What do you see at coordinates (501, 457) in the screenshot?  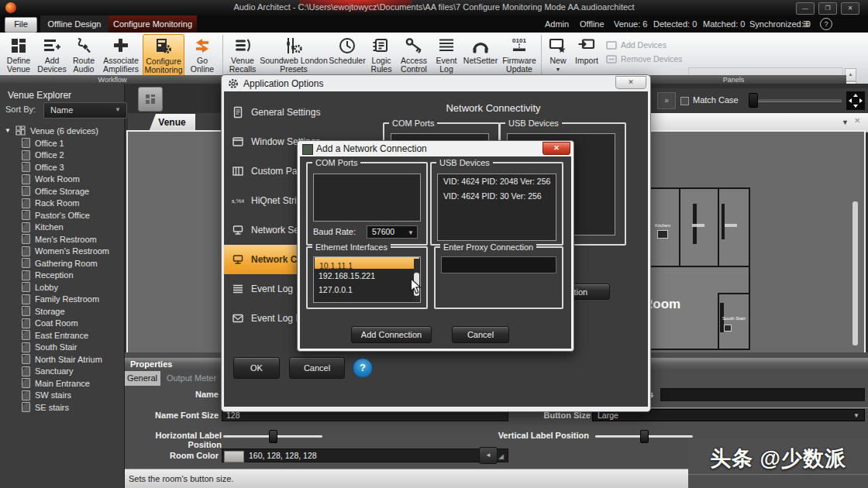 I see `resize-grip-icon: ◢` at bounding box center [501, 457].